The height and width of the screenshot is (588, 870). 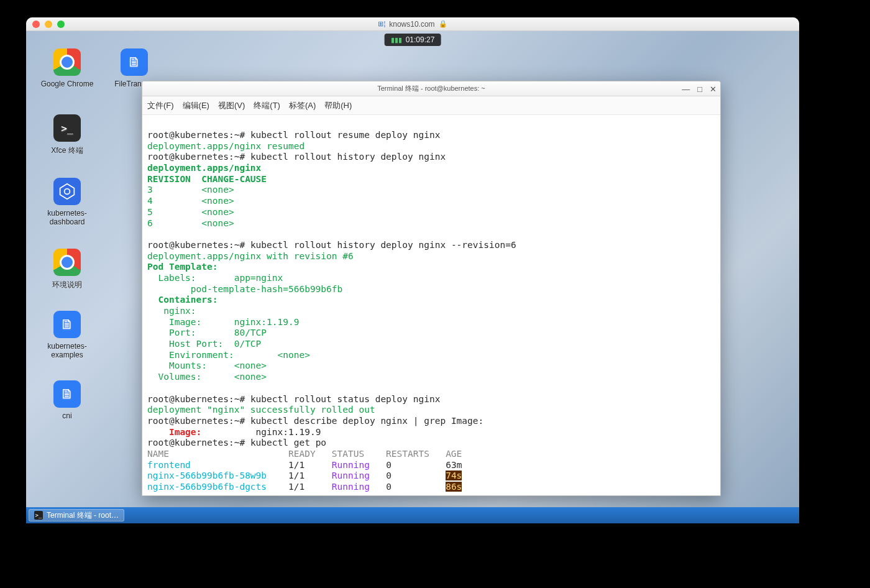 What do you see at coordinates (67, 400) in the screenshot?
I see `desktop-icon-cni: 🗎 cni` at bounding box center [67, 400].